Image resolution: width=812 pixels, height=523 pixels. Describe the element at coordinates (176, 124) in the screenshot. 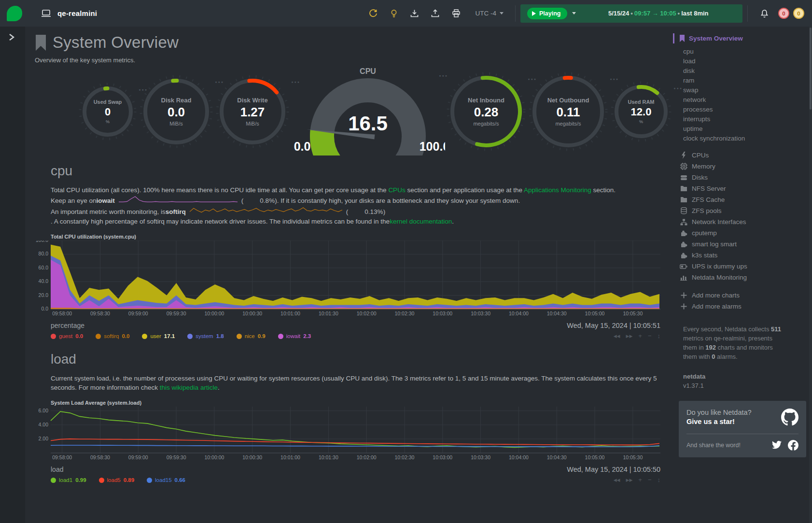

I see `gauge-unit: MiB/s` at that location.